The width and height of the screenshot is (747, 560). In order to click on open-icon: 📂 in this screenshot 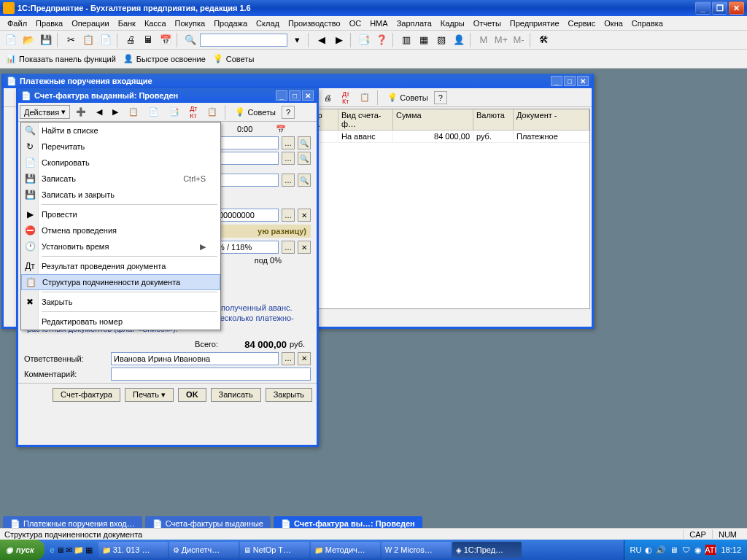, I will do `click(28, 40)`.